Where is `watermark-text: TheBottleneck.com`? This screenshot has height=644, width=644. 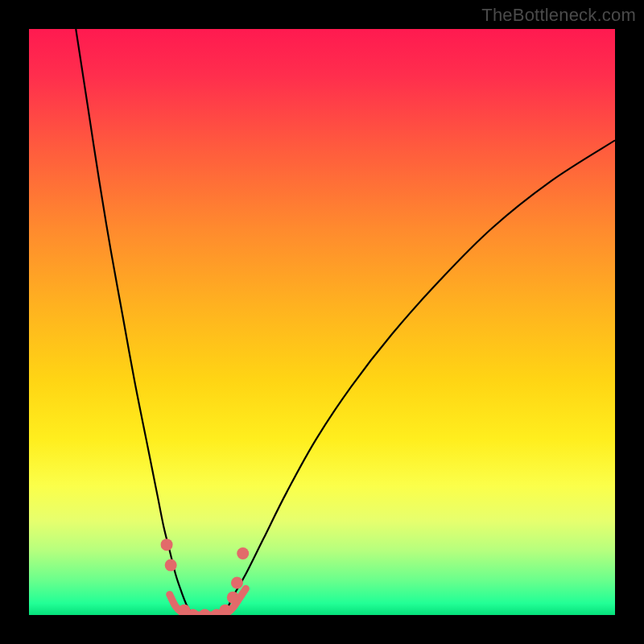
watermark-text: TheBottleneck.com is located at coordinates (559, 15).